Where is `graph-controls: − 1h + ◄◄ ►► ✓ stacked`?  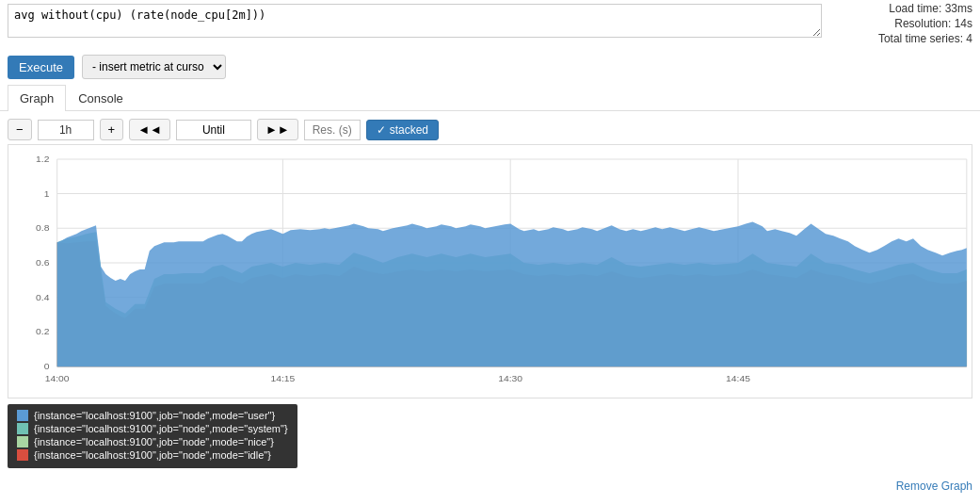 graph-controls: − 1h + ◄◄ ►► ✓ stacked is located at coordinates (490, 128).